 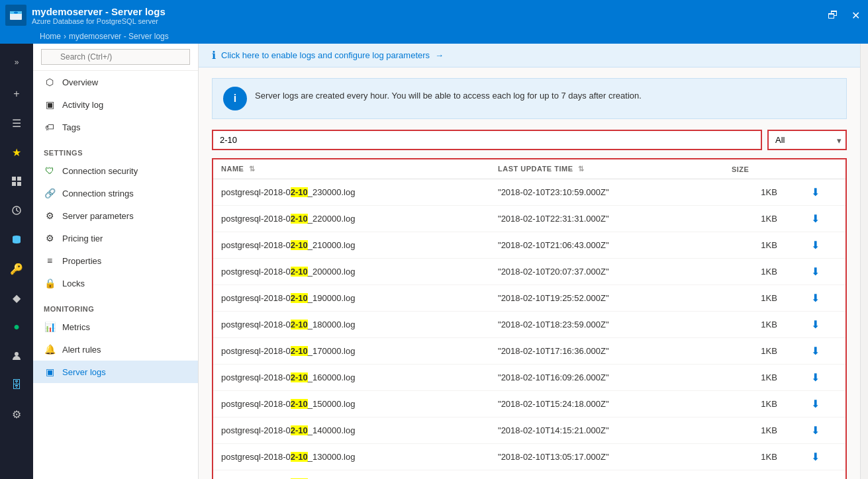 What do you see at coordinates (17, 123) in the screenshot?
I see `hamburger-icon: ☰` at bounding box center [17, 123].